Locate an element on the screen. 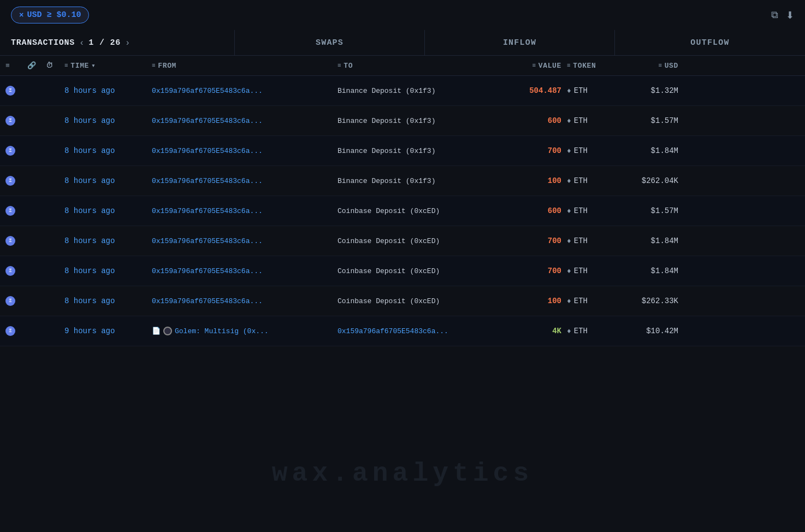 This screenshot has width=805, height=532. tab-swaps: SWAPS is located at coordinates (330, 43).